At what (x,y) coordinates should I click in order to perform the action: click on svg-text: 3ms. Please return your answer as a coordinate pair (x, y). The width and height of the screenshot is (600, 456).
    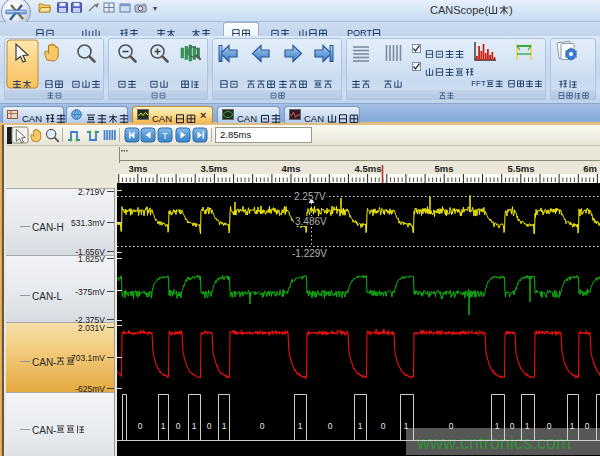
    Looking at the image, I should click on (138, 168).